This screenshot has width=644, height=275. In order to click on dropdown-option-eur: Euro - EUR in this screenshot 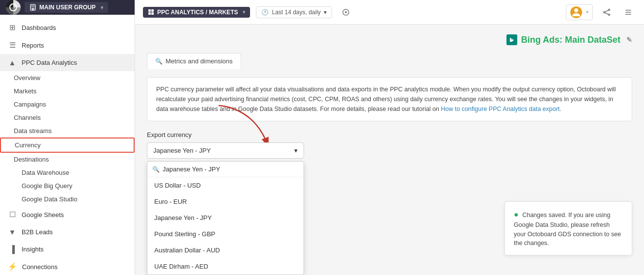, I will do `click(225, 201)`.